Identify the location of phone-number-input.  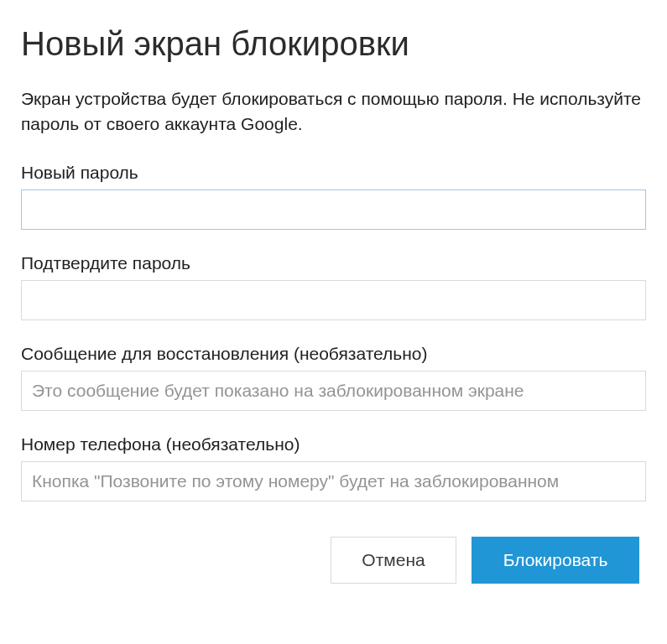
(334, 481).